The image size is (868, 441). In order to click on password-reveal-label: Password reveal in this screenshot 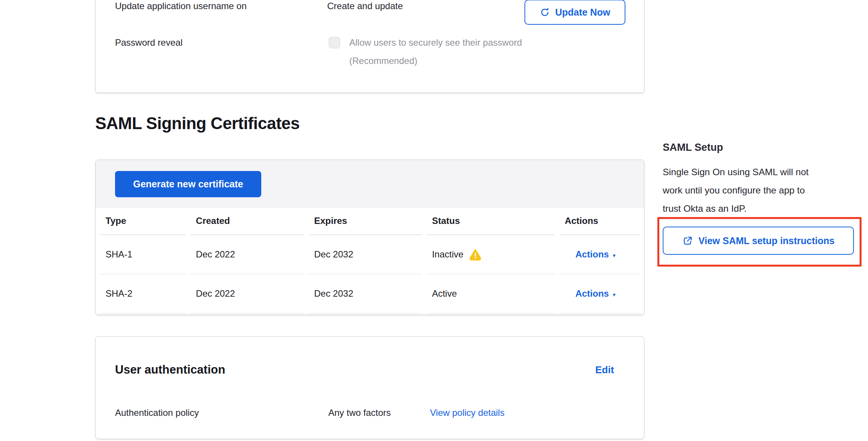, I will do `click(149, 43)`.